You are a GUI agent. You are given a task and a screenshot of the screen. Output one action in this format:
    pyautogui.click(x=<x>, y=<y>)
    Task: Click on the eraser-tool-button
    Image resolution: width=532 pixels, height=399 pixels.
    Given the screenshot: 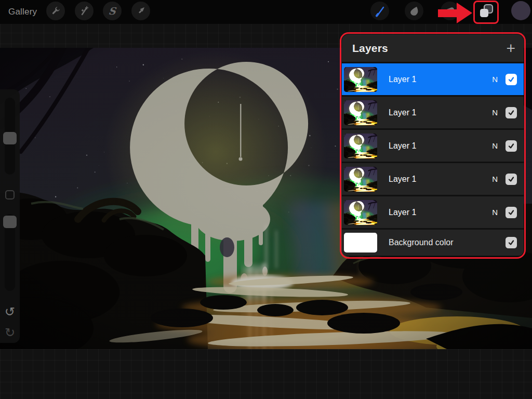 What is the action you would take?
    pyautogui.click(x=450, y=11)
    